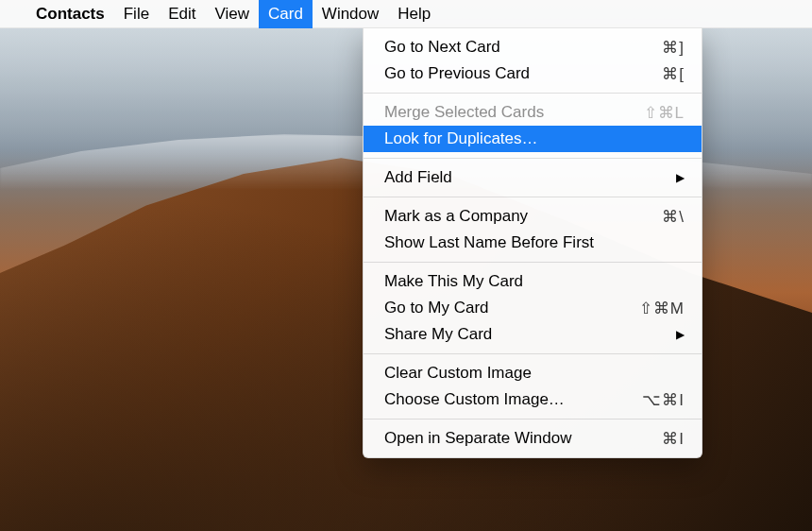 This screenshot has height=531, width=812. I want to click on menu-item-shortcut: ⇧⌘L, so click(652, 113).